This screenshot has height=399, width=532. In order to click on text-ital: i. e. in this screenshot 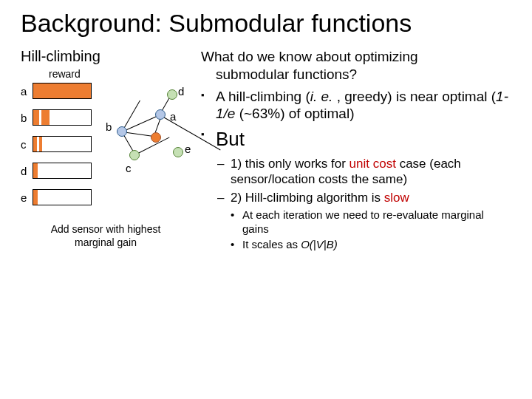, I will do `click(324, 96)`.